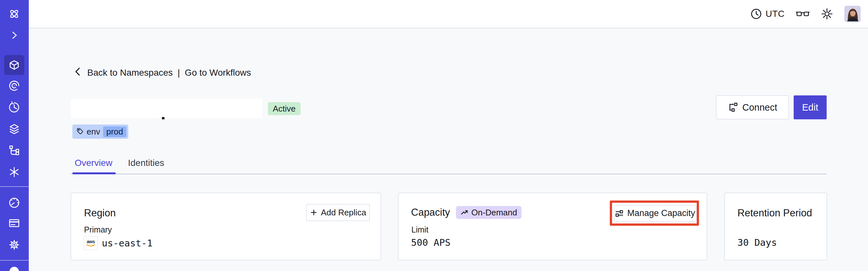  Describe the element at coordinates (166, 109) in the screenshot. I see `namespace-name-masked` at that location.